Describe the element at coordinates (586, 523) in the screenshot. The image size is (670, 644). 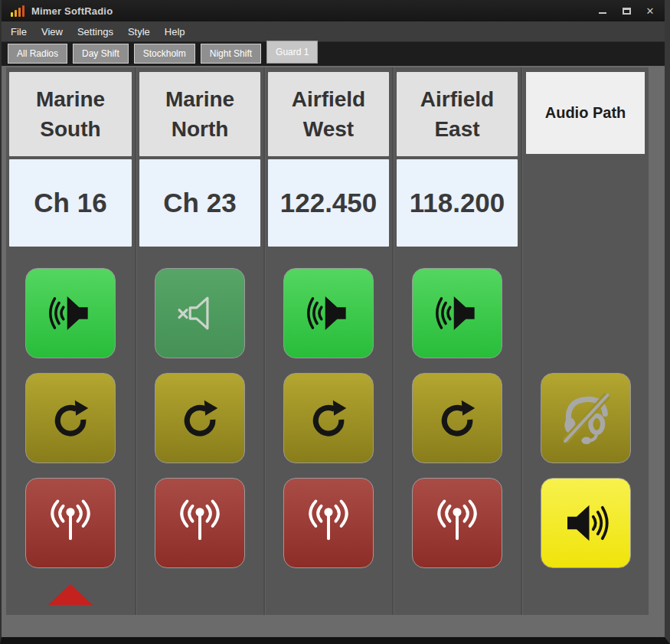
I see `speaker-loud-icon` at that location.